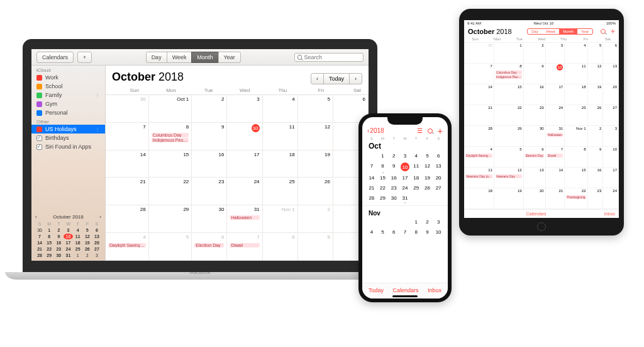  I want to click on day-cell: 22, so click(171, 191).